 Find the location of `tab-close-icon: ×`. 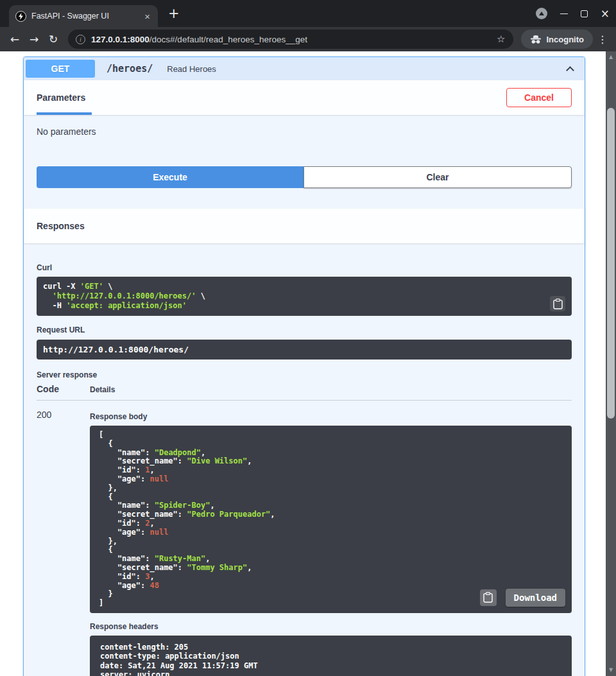

tab-close-icon: × is located at coordinates (148, 17).